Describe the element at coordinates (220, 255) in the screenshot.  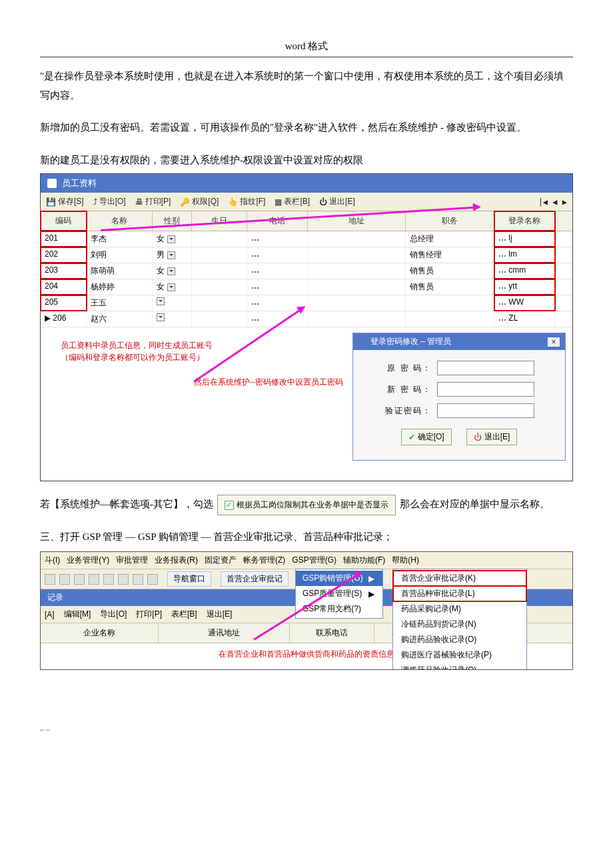
I see `cell-birth` at that location.